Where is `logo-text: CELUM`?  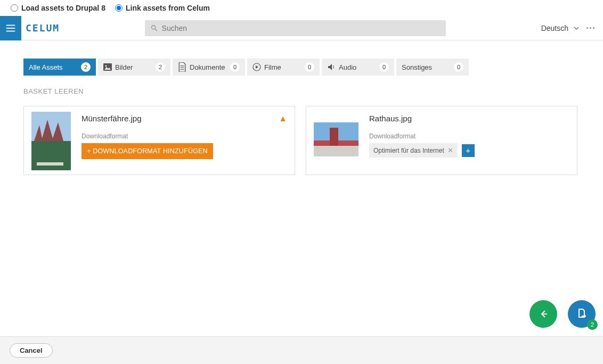 logo-text: CELUM is located at coordinates (43, 28).